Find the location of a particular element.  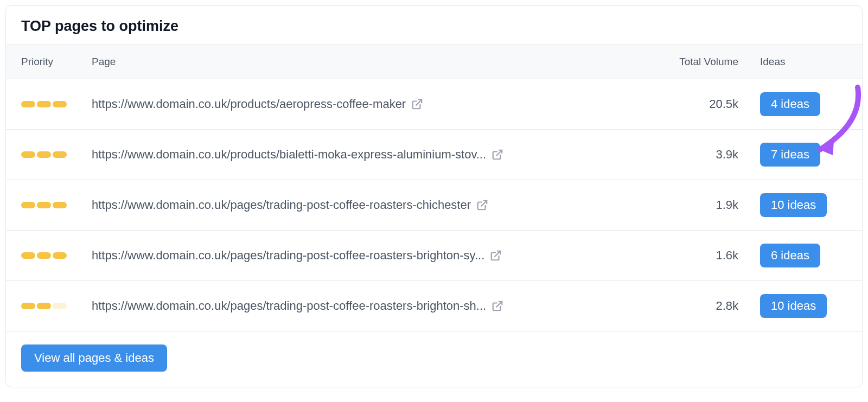

ideas-button: 6 ideas is located at coordinates (790, 256).